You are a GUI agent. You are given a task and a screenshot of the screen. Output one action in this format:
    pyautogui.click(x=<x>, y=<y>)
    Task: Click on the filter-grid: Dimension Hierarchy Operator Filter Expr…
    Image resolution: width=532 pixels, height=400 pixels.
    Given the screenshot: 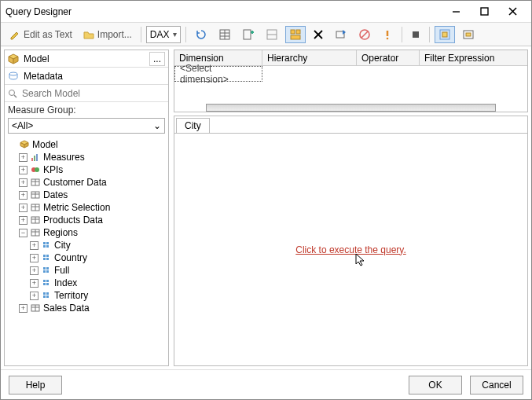 What is the action you would take?
    pyautogui.click(x=350, y=81)
    